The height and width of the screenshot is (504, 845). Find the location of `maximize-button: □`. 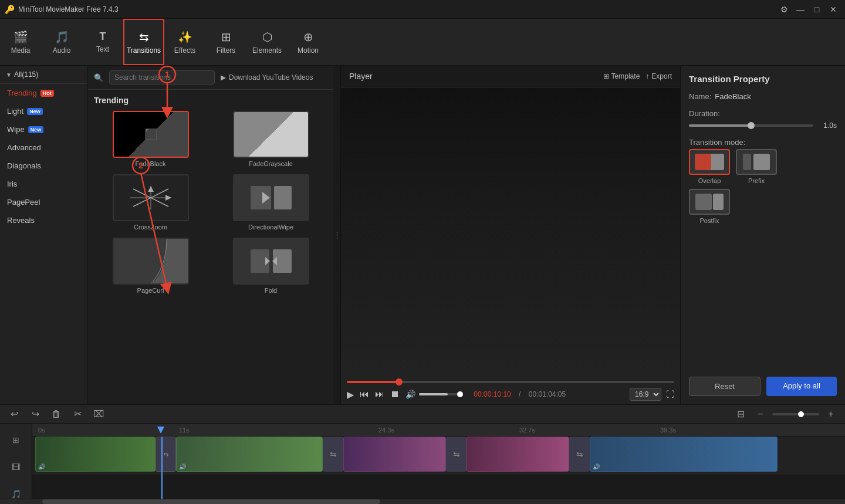

maximize-button: □ is located at coordinates (817, 9).